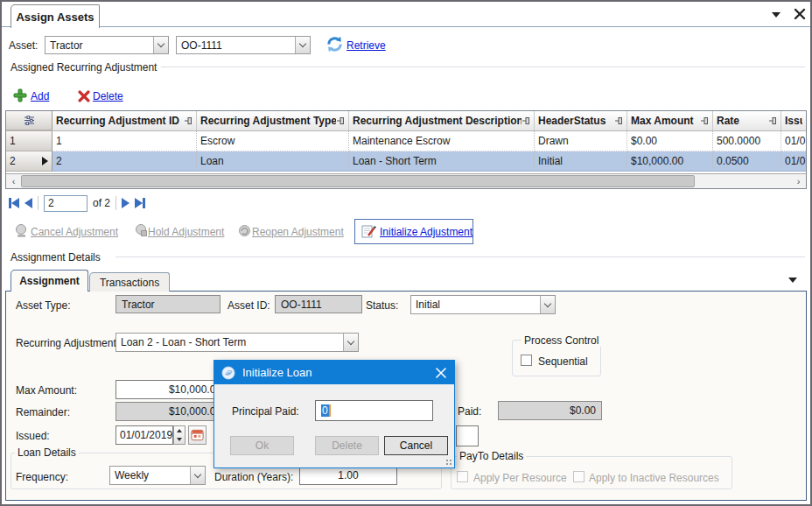 Image resolution: width=812 pixels, height=506 pixels. What do you see at coordinates (581, 121) in the screenshot?
I see `column-header-headerstatus: HeaderStatus` at bounding box center [581, 121].